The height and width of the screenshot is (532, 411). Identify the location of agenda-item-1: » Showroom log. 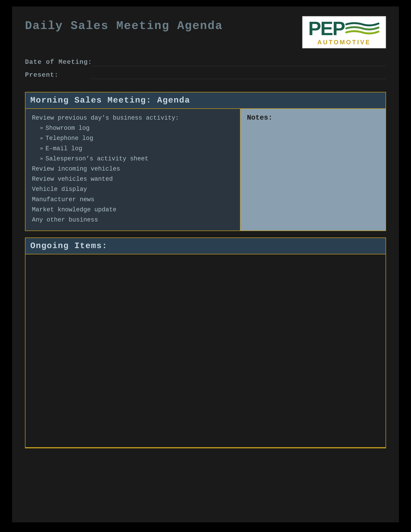
(133, 128).